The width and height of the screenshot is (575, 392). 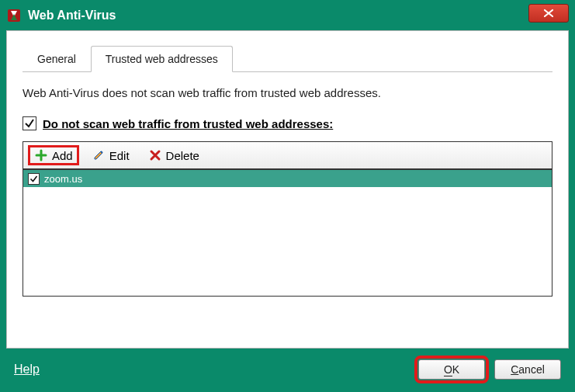 What do you see at coordinates (34, 179) in the screenshot?
I see `list-item-checkbox` at bounding box center [34, 179].